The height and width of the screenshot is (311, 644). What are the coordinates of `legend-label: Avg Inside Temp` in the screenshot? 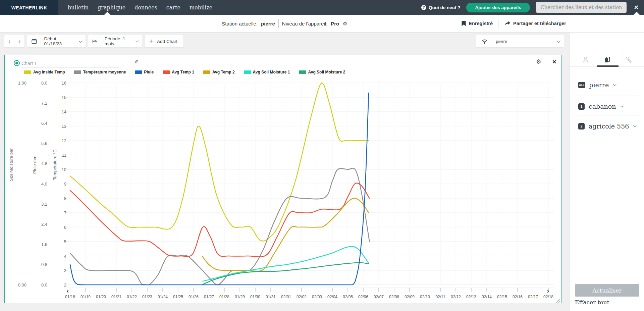 It's located at (49, 72).